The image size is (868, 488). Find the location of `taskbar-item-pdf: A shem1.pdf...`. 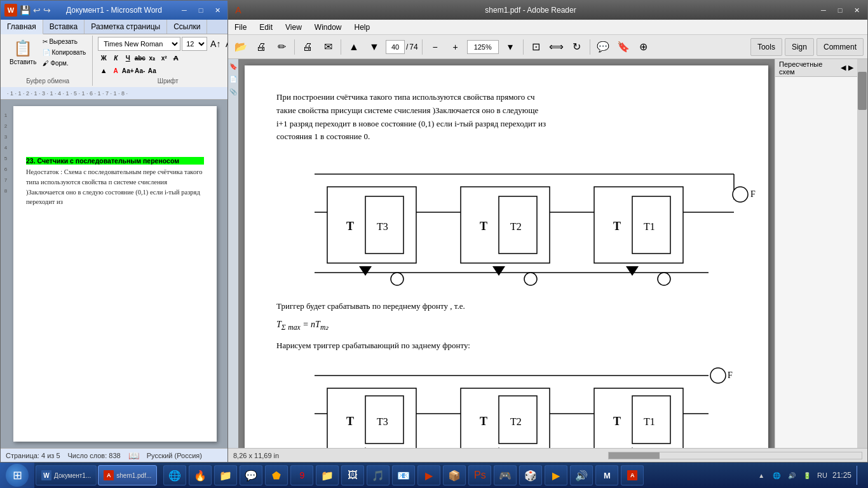

taskbar-item-pdf: A shem1.pdf... is located at coordinates (127, 475).